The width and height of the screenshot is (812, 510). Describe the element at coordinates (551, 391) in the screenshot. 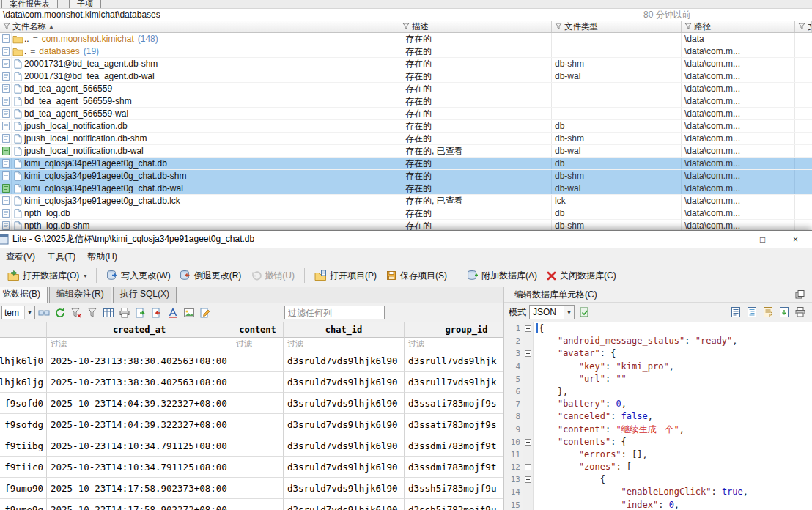

I see `json-code: },` at that location.